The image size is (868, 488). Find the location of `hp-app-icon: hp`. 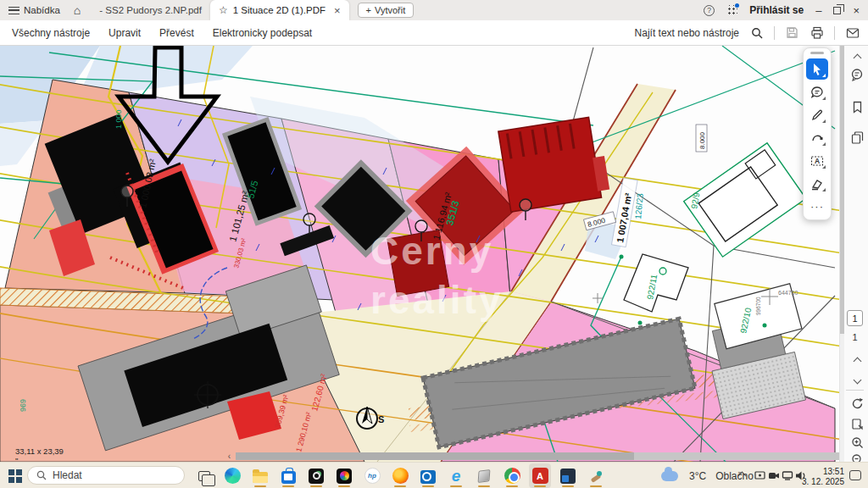

hp-app-icon: hp is located at coordinates (372, 476).